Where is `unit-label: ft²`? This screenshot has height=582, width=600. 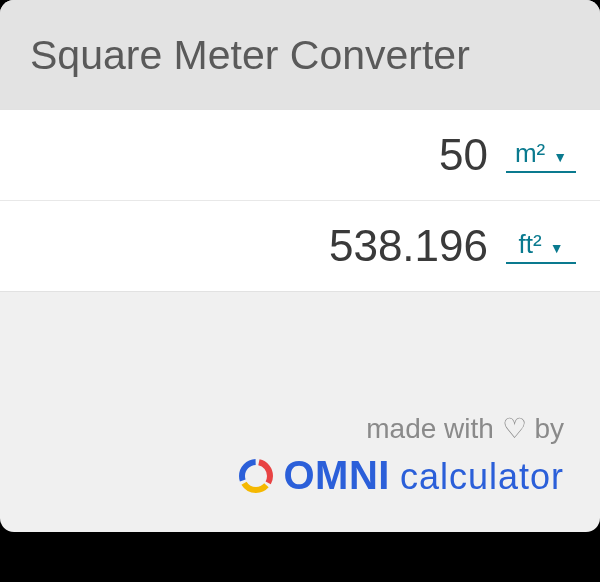
unit-label: ft² is located at coordinates (530, 244).